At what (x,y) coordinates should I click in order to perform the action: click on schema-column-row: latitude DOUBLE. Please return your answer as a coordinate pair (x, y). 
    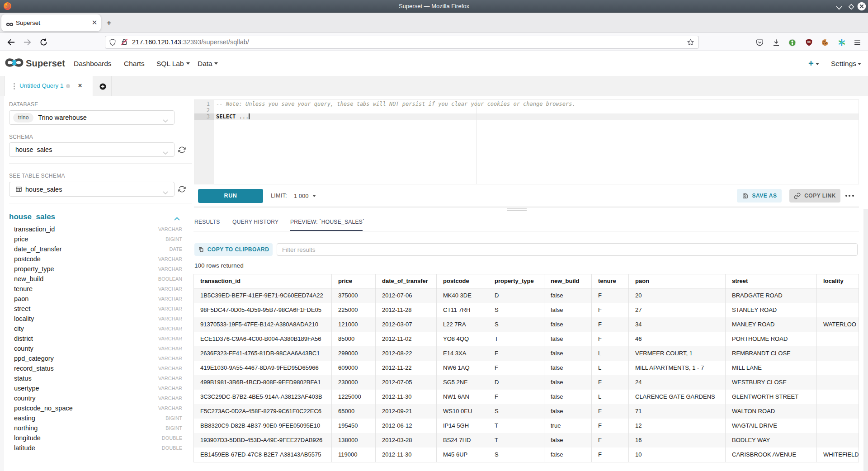
    Looking at the image, I should click on (98, 448).